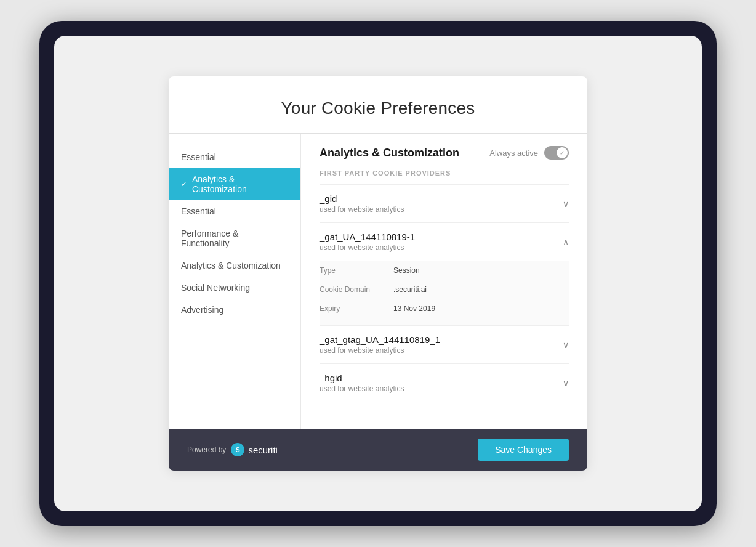  I want to click on cookie-item-header-hgid: _hgidused for website analytics∨, so click(444, 383).